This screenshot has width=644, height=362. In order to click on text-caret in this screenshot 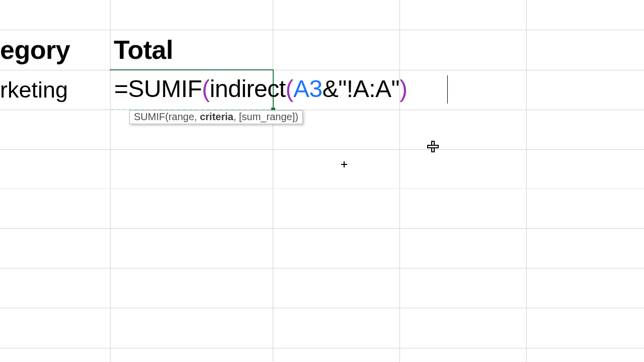, I will do `click(448, 89)`.